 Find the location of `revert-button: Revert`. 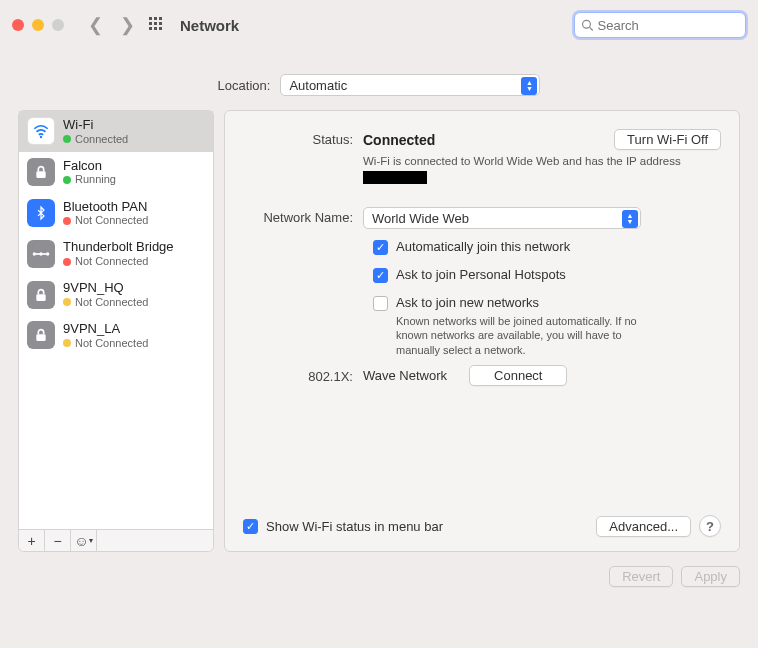

revert-button: Revert is located at coordinates (641, 576).